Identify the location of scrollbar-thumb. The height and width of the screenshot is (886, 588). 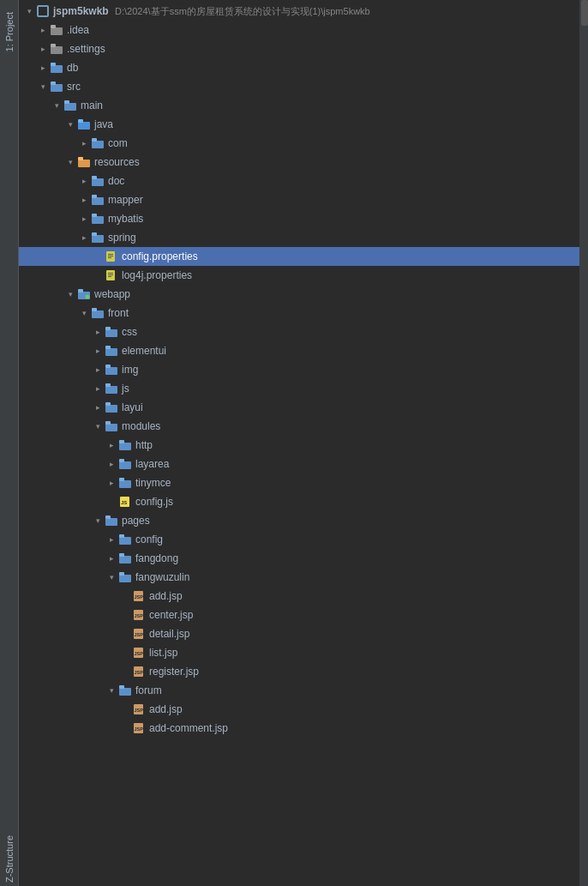
(585, 13).